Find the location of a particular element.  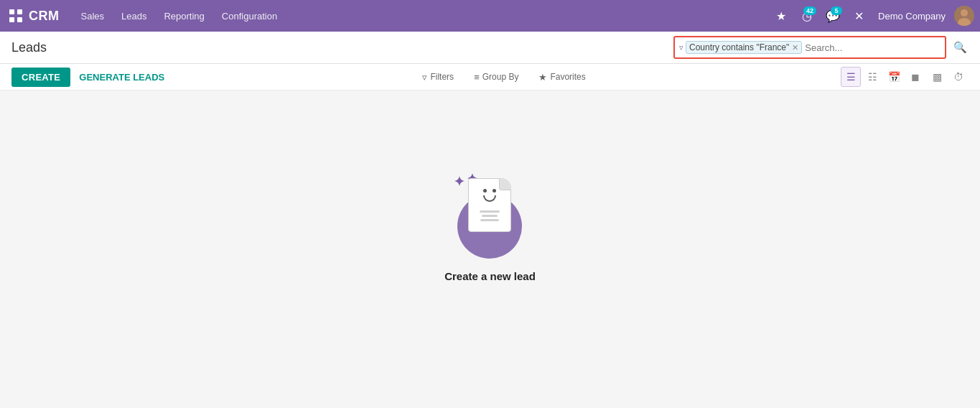

avatar is located at coordinates (964, 16).